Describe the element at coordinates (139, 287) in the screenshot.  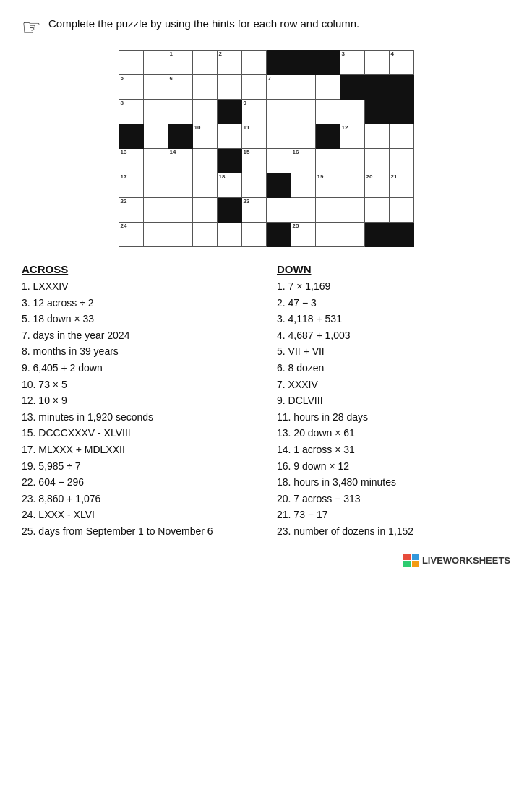
I see `clue-item: 1. LXXXIV` at that location.